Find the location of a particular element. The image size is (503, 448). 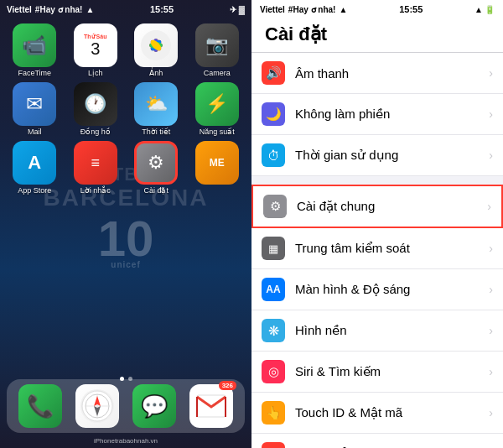

carrier-name-right: Viettel is located at coordinates (272, 10).